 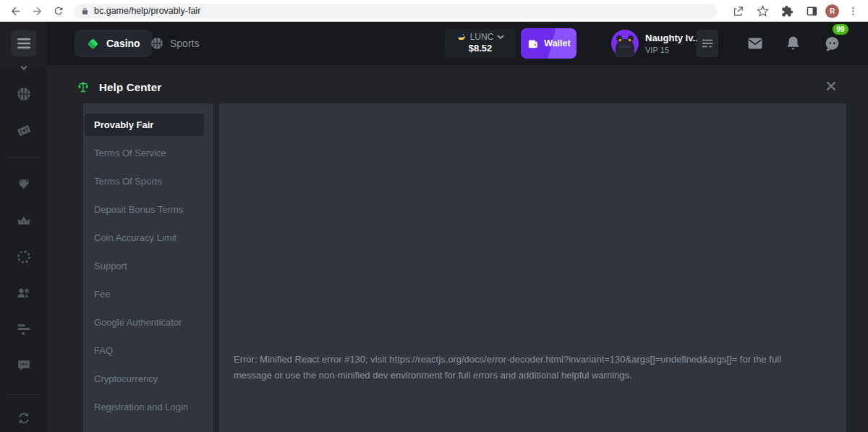 I want to click on bookmark-star-icon, so click(x=762, y=11).